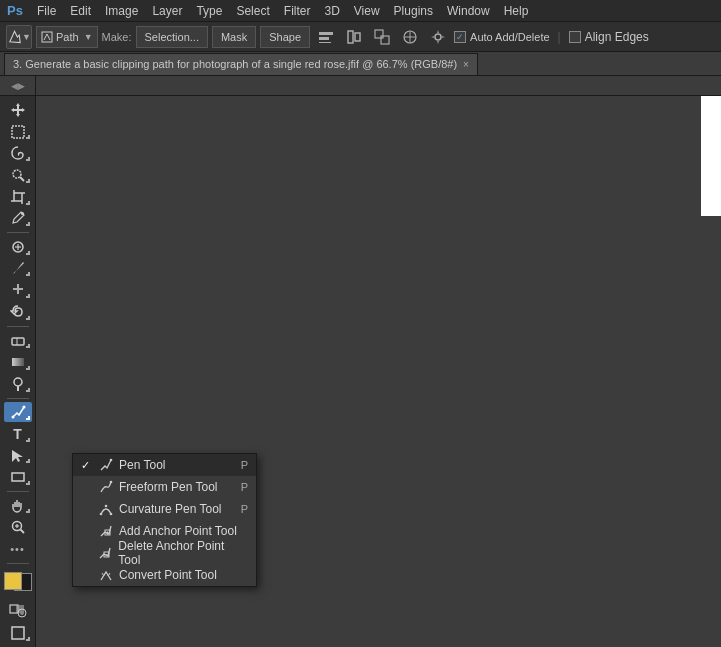 This screenshot has height=647, width=721. Describe the element at coordinates (18, 456) in the screenshot. I see `path-selection-tool-btn` at that location.